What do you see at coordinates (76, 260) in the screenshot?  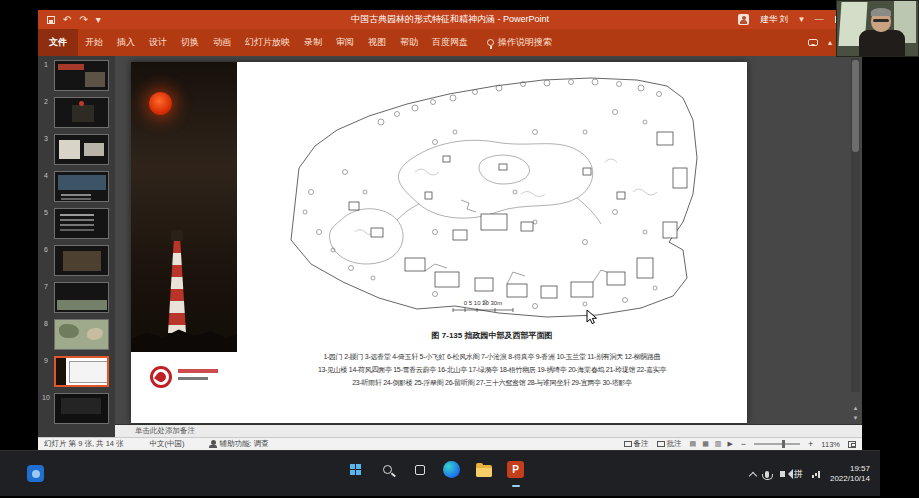 I see `slide-thumbnail-6: 6` at bounding box center [76, 260].